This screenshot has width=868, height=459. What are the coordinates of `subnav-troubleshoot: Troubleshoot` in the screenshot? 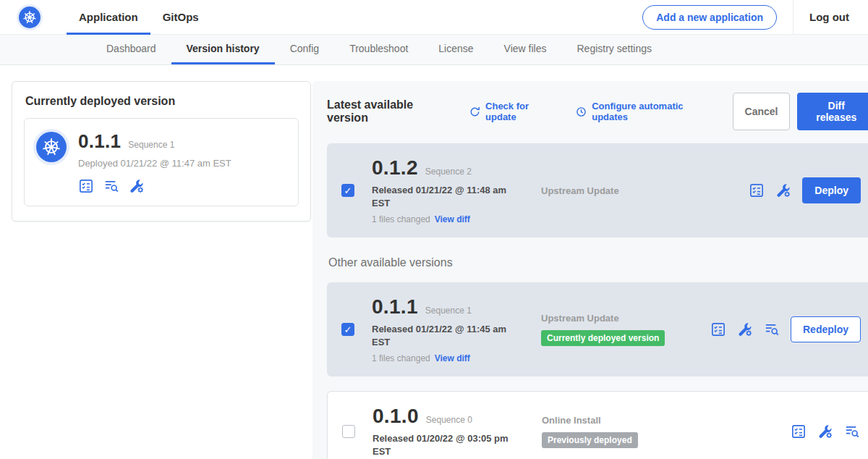 It's located at (379, 49).